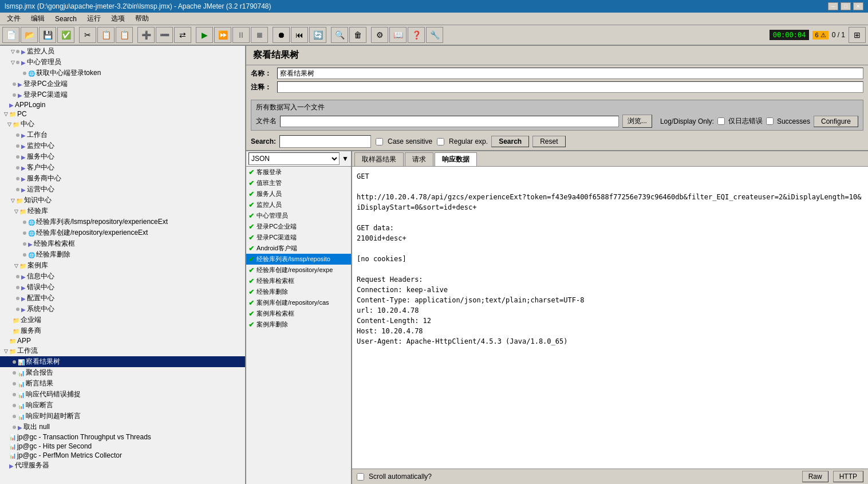  What do you see at coordinates (281, 35) in the screenshot?
I see `remote-start-button: ⏺` at bounding box center [281, 35].